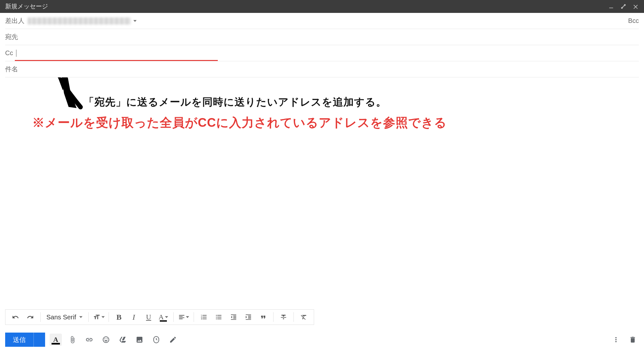 The height and width of the screenshot is (350, 644). Describe the element at coordinates (56, 340) in the screenshot. I see `formatting-options-button: A` at that location.